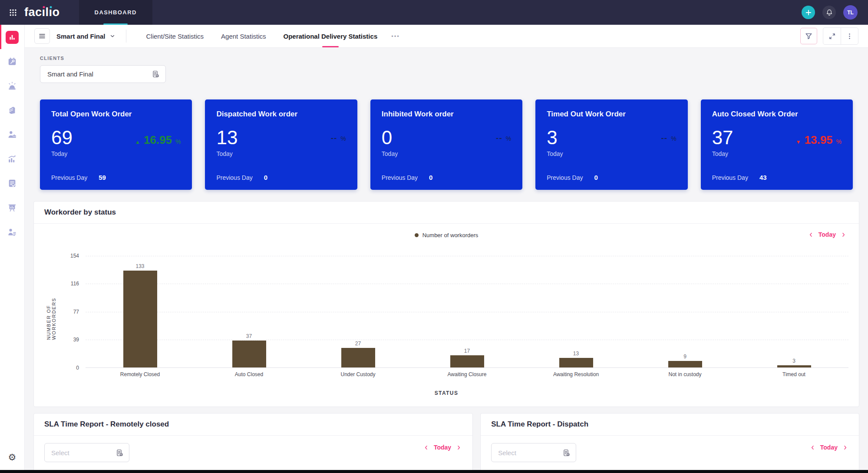  What do you see at coordinates (850, 12) in the screenshot?
I see `user-avatar: TL` at bounding box center [850, 12].